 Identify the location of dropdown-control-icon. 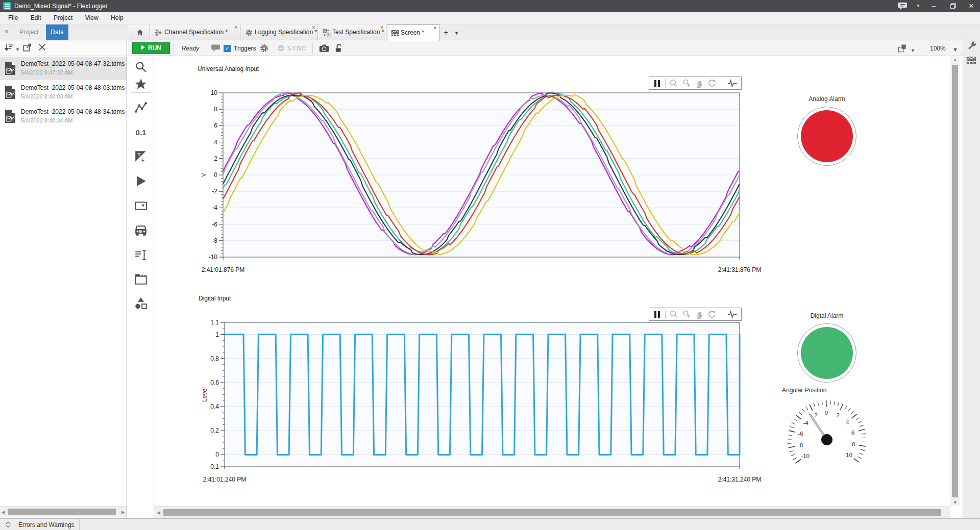
(141, 206).